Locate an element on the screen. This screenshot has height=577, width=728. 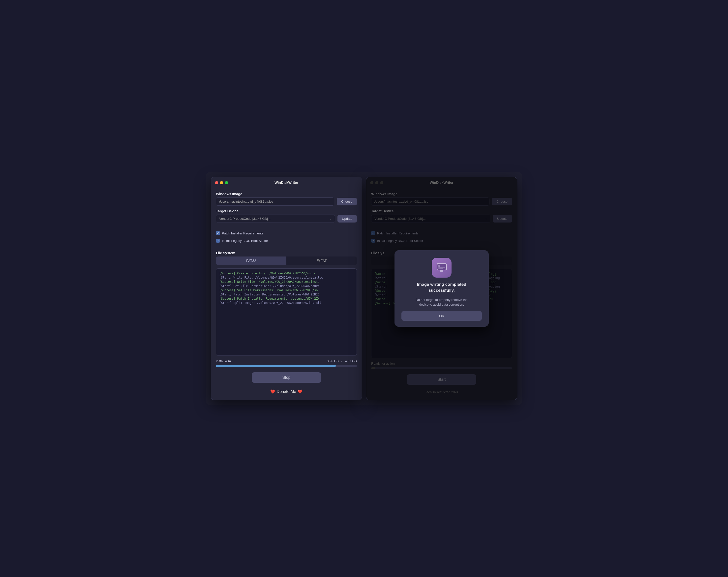
filesystem-toggle: FAT32 ExFAT is located at coordinates (286, 261).